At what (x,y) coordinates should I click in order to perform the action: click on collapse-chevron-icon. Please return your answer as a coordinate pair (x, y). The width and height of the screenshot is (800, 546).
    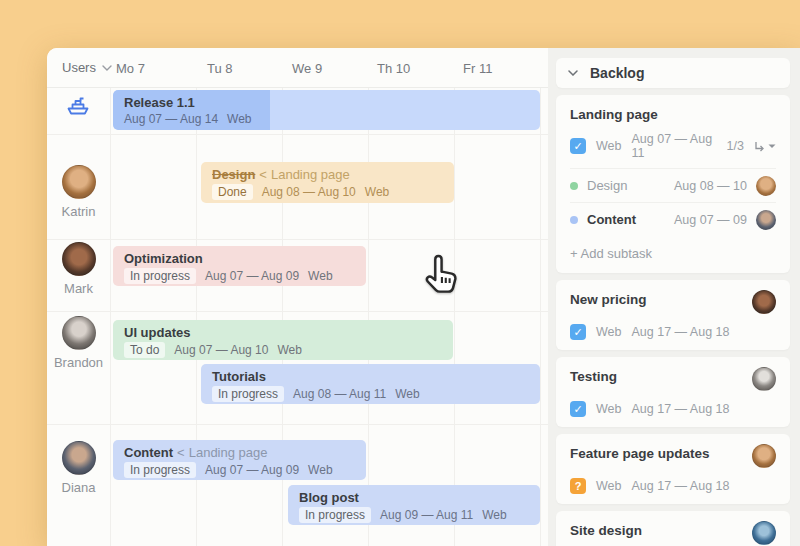
    Looking at the image, I should click on (573, 73).